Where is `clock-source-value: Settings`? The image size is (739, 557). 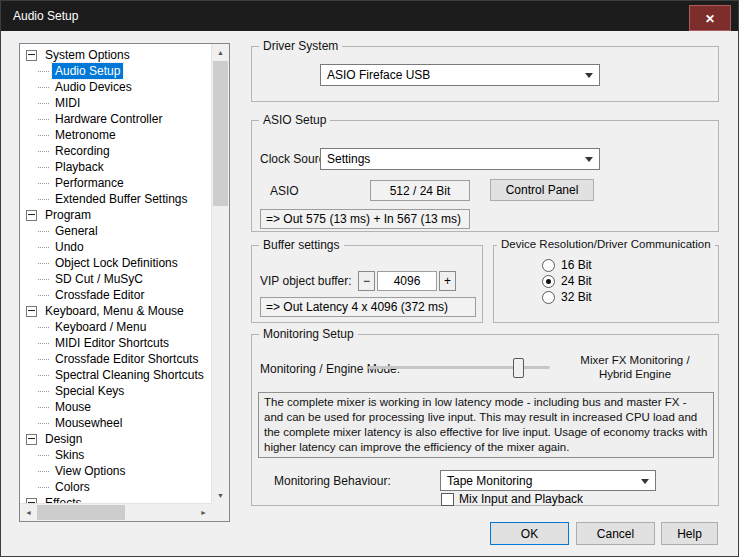 clock-source-value: Settings is located at coordinates (348, 159).